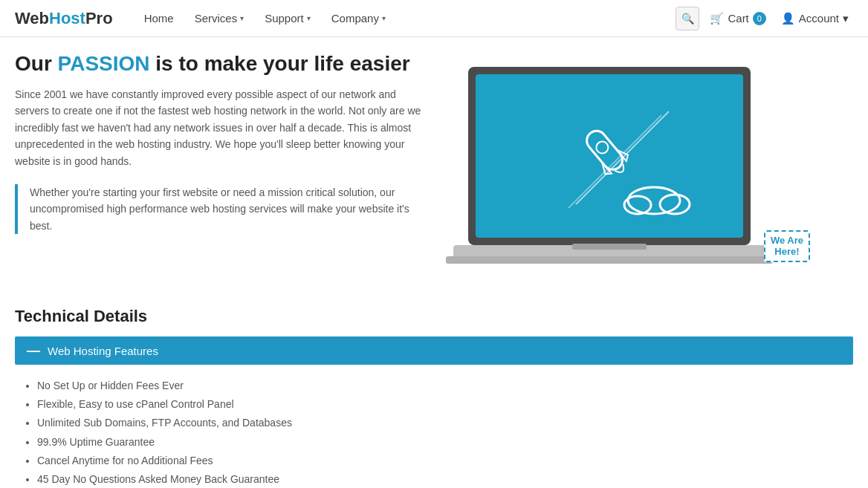  Describe the element at coordinates (223, 209) in the screenshot. I see `quote-block: Whether you're starting your first websi…` at that location.